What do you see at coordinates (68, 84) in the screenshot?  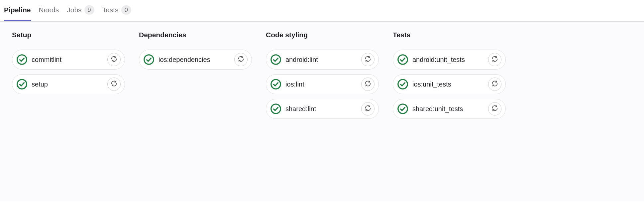 I see `job-item: setup` at bounding box center [68, 84].